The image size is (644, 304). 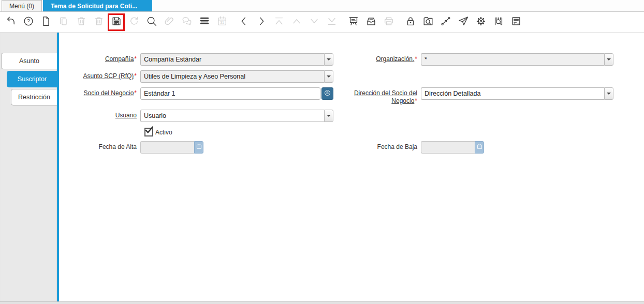 I want to click on asunto-scp-label: Asunto SCP (RfQ)*, so click(x=98, y=75).